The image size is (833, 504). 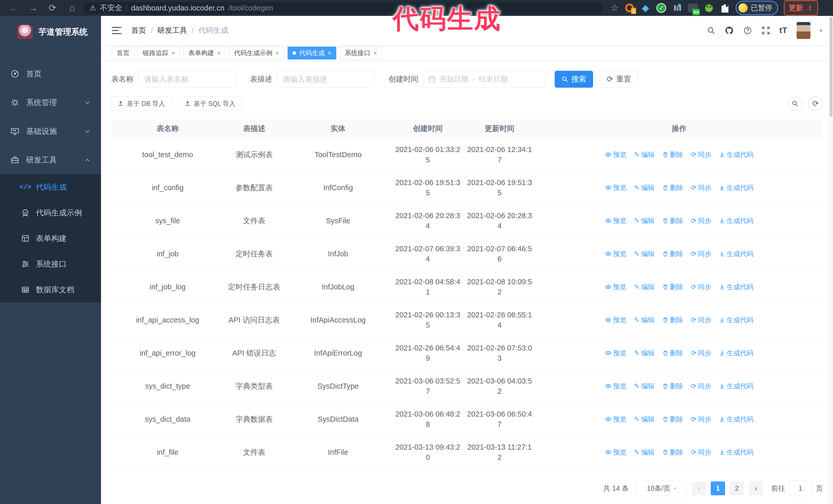 What do you see at coordinates (210, 103) in the screenshot?
I see `import-sql-button: 基于 SQL 导入` at bounding box center [210, 103].